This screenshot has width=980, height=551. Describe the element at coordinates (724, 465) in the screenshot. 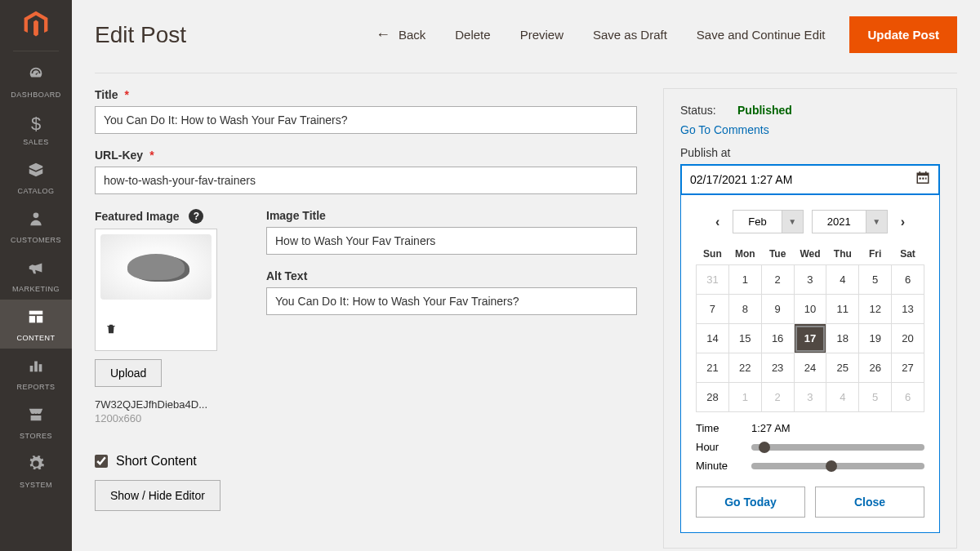

I see `minute-label: Minute` at that location.